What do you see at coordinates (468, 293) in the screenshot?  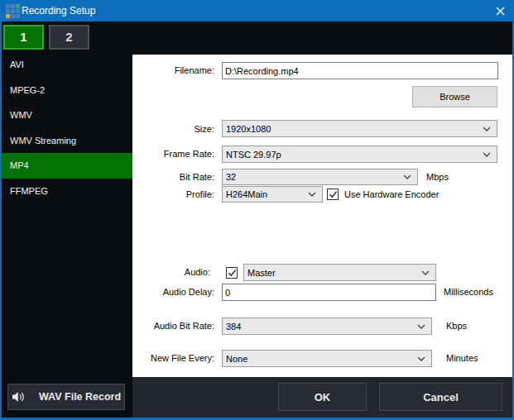 I see `audio-delay-unit: Milliseconds` at bounding box center [468, 293].